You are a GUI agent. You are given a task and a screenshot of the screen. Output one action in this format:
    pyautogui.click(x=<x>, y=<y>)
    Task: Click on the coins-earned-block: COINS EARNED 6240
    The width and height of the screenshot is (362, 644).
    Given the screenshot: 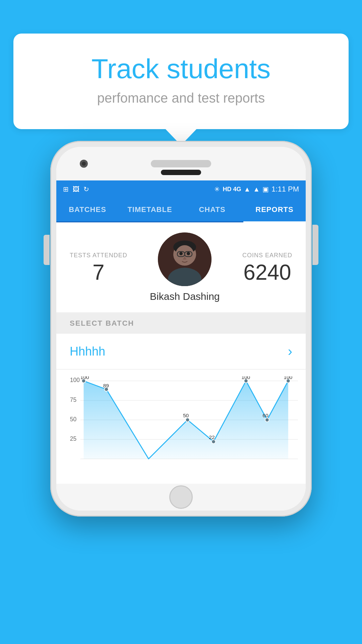 What is the action you would take?
    pyautogui.click(x=267, y=268)
    